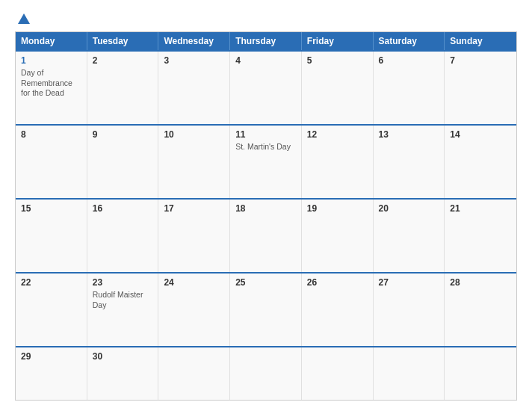 The height and width of the screenshot is (411, 532). I want to click on day-number: 20, so click(409, 208).